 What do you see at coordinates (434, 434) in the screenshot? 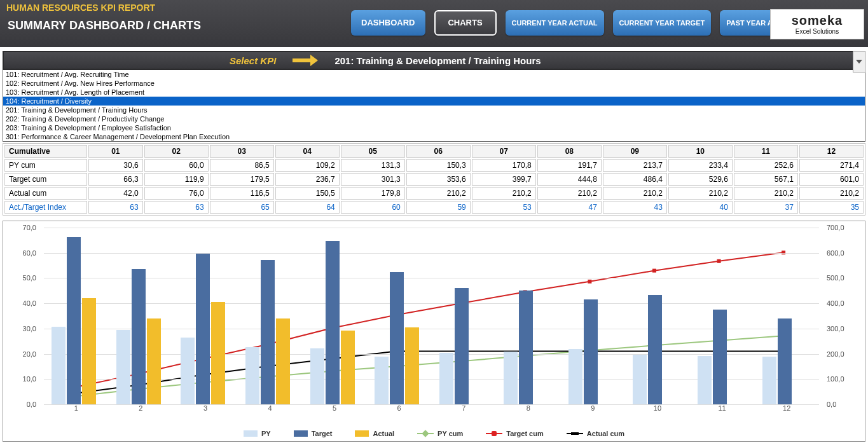
I see `chart-legend: PY Target Actual PY cum Target cum Actua…` at bounding box center [434, 434].